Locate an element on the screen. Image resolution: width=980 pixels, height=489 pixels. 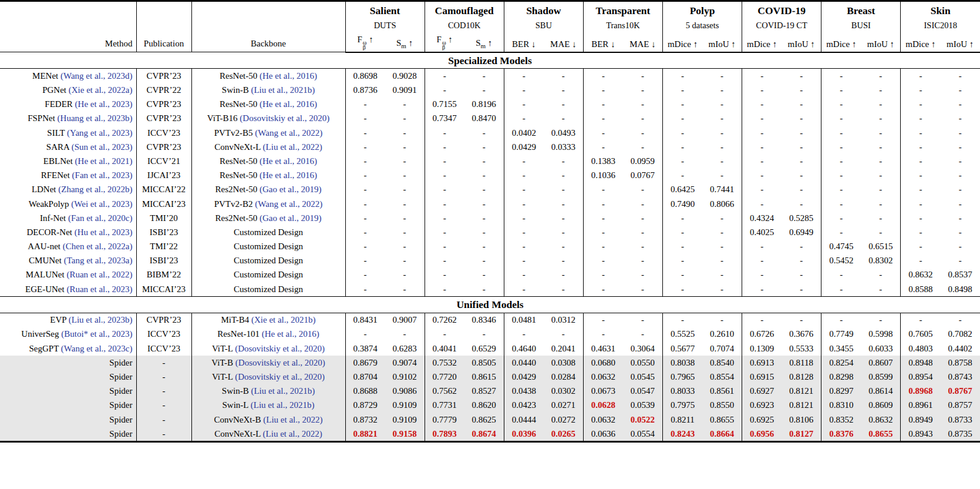
citation-link: (Zhang et al., 2022b) is located at coordinates (95, 189).